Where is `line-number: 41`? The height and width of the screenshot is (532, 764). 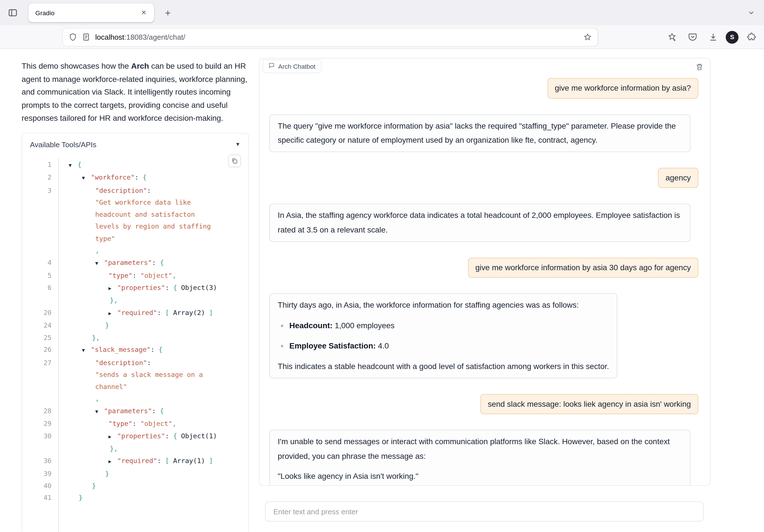 line-number: 41 is located at coordinates (41, 498).